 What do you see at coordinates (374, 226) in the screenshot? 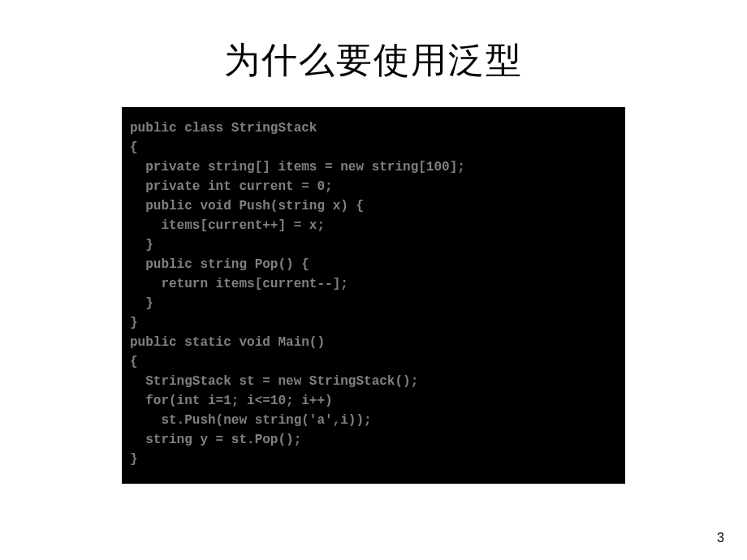
I see `code-line: items[current++] = x;` at bounding box center [374, 226].